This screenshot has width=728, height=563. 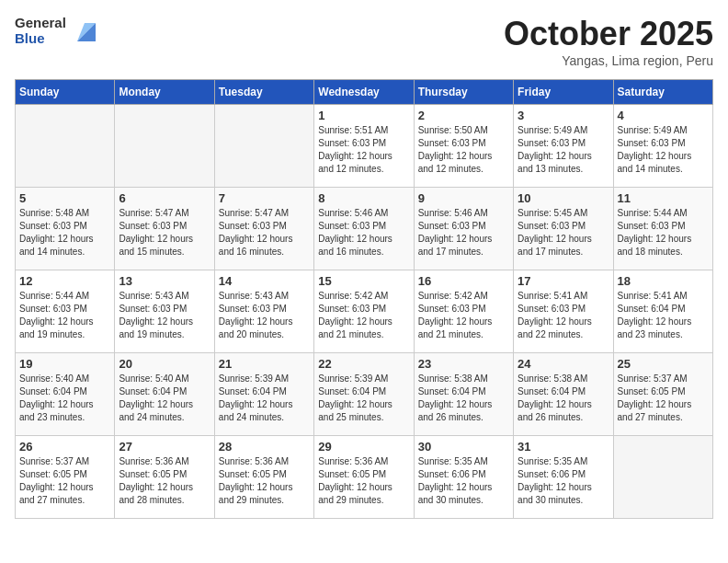 I want to click on calendar-cell: 17Sunrise: 5:41 AM Sunset: 6:03 PM Dayli…, so click(x=563, y=312).